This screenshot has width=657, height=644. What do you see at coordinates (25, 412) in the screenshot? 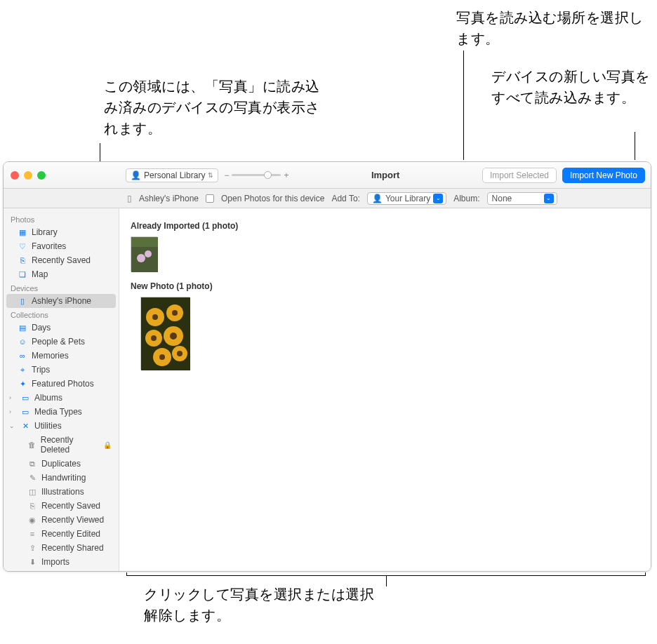
I see `media-icon: ▭` at bounding box center [25, 412].